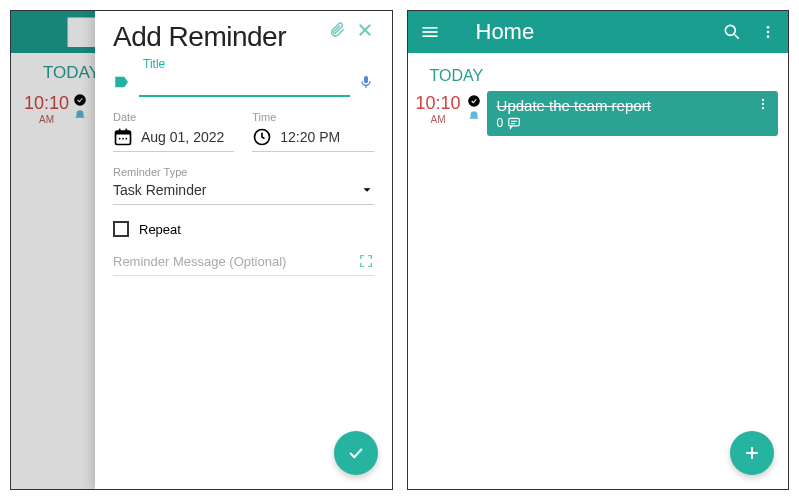 This screenshot has width=799, height=500. What do you see at coordinates (634, 106) in the screenshot?
I see `task-title: Update the team report` at bounding box center [634, 106].